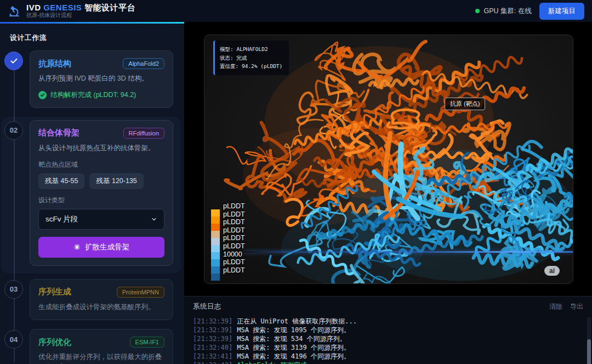 The height and width of the screenshot is (364, 592). I want to click on log-message: MSA 搜索: 发现 534 个同源序列。, so click(292, 339).